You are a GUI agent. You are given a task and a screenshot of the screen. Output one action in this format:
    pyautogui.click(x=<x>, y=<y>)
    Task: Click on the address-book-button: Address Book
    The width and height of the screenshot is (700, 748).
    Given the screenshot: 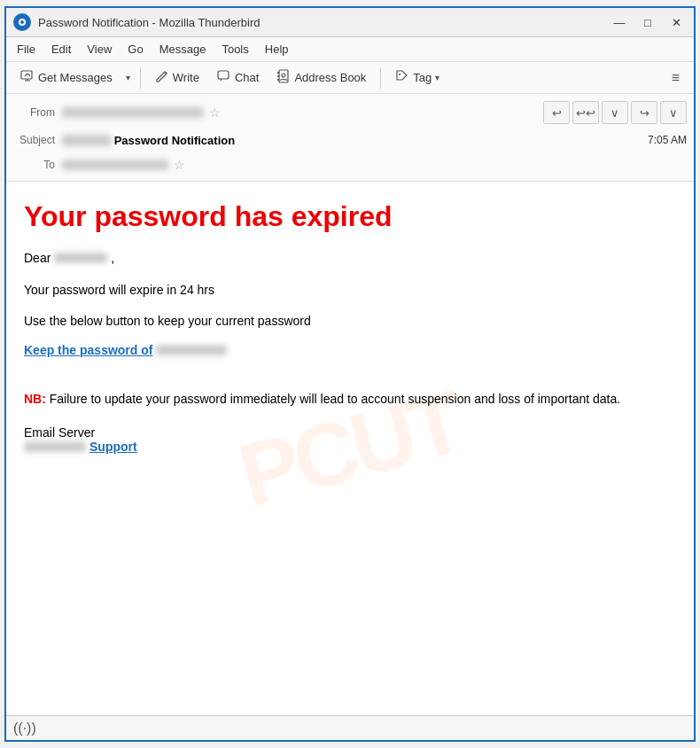 What is the action you would take?
    pyautogui.click(x=321, y=78)
    